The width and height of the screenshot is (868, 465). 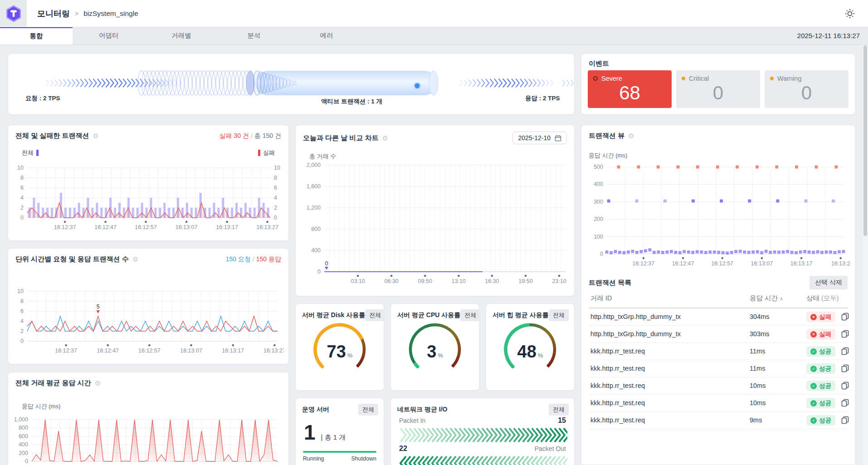 What do you see at coordinates (718, 300) in the screenshot?
I see `table-header: 거래 ID 응답 시간∧ 상태 (모두)` at bounding box center [718, 300].